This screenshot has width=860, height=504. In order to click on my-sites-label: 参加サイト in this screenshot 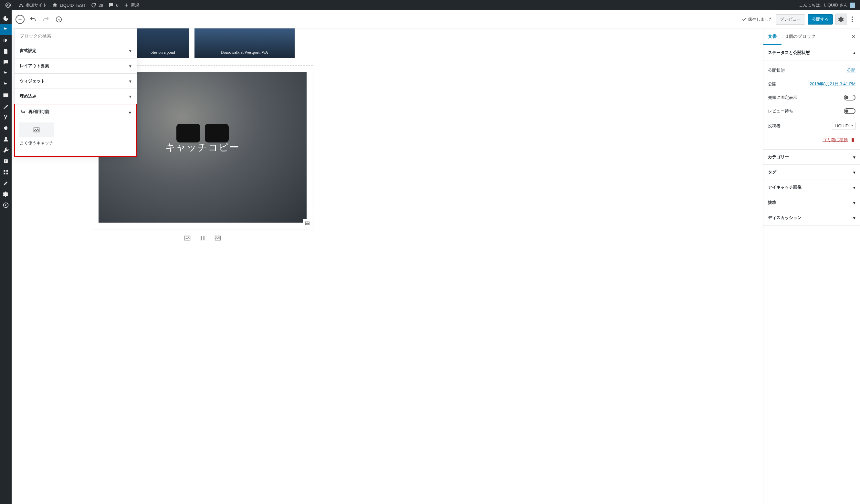, I will do `click(36, 5)`.